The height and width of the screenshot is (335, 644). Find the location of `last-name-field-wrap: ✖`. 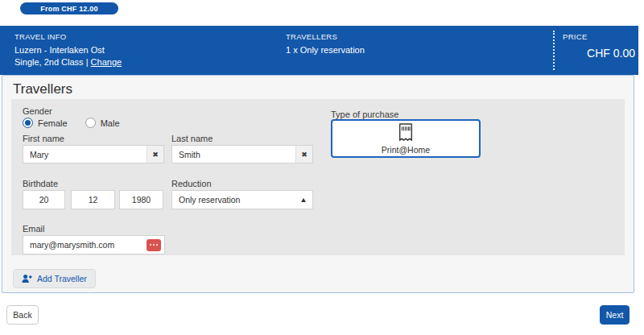

last-name-field-wrap: ✖ is located at coordinates (242, 155).